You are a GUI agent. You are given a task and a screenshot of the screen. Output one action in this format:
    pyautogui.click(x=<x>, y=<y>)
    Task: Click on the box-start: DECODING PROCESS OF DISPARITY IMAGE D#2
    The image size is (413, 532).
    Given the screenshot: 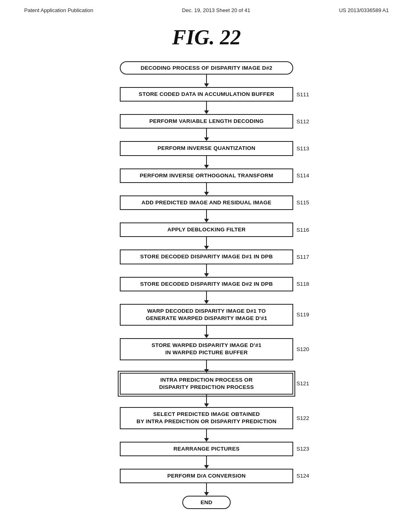 What is the action you would take?
    pyautogui.click(x=206, y=68)
    